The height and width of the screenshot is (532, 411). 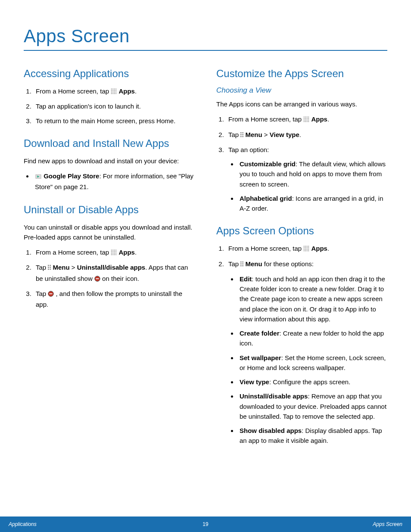 I want to click on list-item: Tap Menu for these options: Edit: touch …, so click(x=307, y=352).